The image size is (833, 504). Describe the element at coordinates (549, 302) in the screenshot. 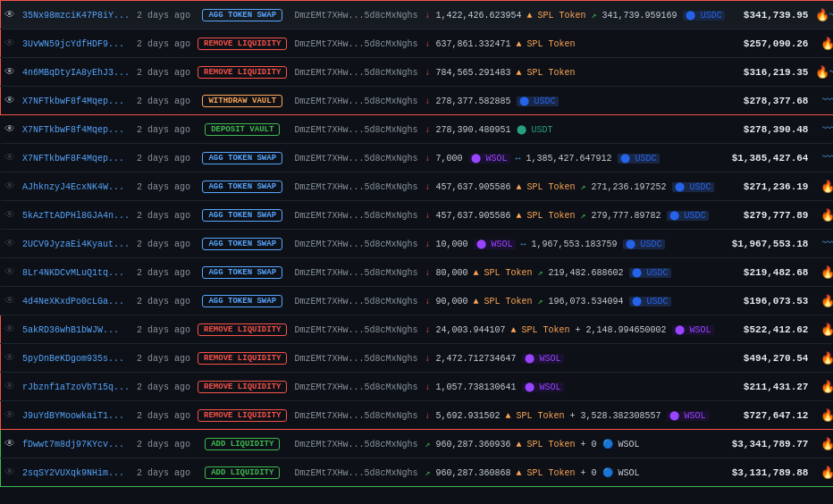

I see `amount-text: ↓ 90,000 ▲ SPL Token ↗ 196,073.534094 ⬤ …` at that location.